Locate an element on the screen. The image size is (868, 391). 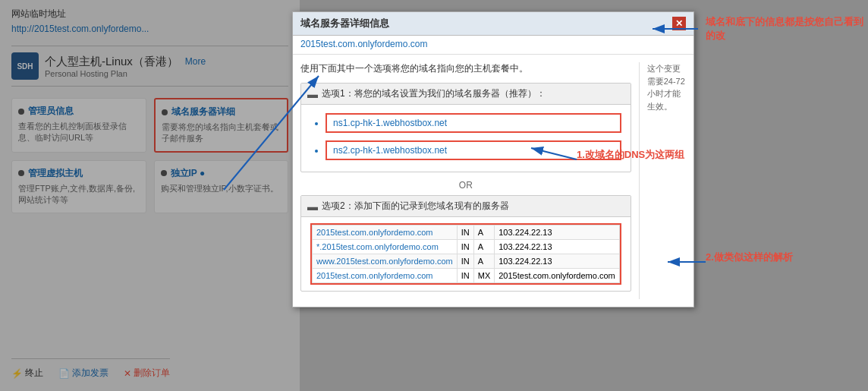
dns-host-cell: *.2015test.com.onlyfordemo.com is located at coordinates (385, 248).